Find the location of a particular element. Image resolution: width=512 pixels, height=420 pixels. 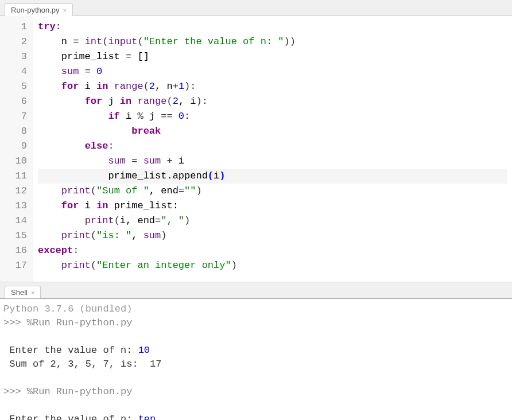

line-number: 8 is located at coordinates (17, 131).